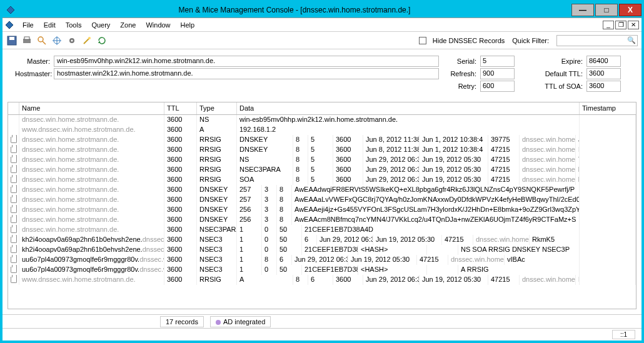 Image resolution: width=644 pixels, height=343 pixels. I want to click on name-cell: uu6o7pl4a00973gmoqlfe6r9mgggr80v.dnssec.…, so click(92, 270).